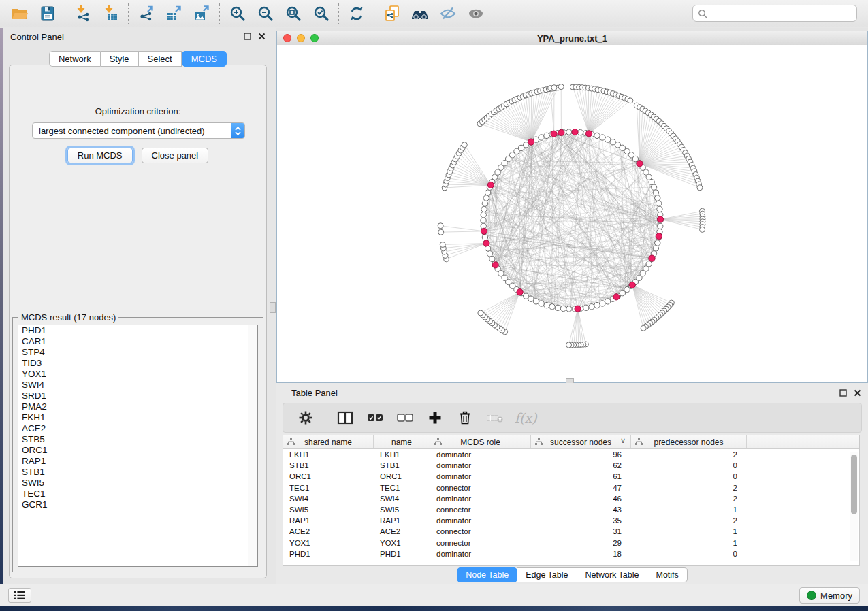 The height and width of the screenshot is (611, 868). I want to click on table-row: SWI5SWI5connector431, so click(571, 510).